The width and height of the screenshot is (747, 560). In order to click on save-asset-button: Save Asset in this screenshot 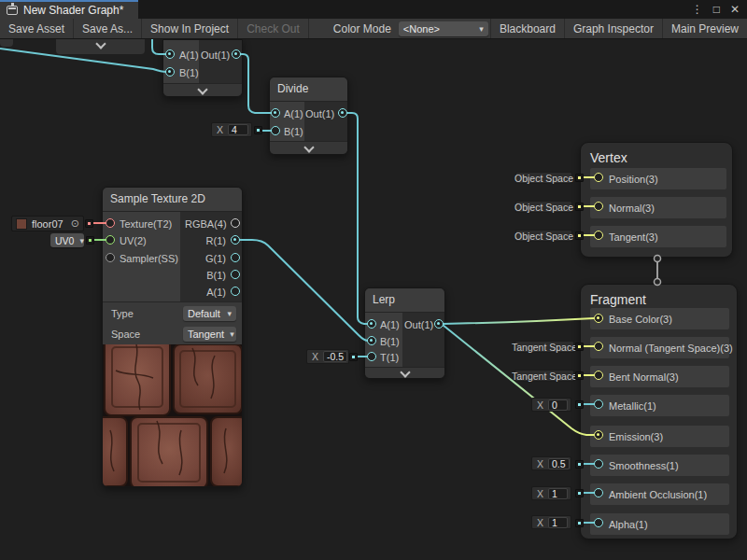, I will do `click(36, 28)`.